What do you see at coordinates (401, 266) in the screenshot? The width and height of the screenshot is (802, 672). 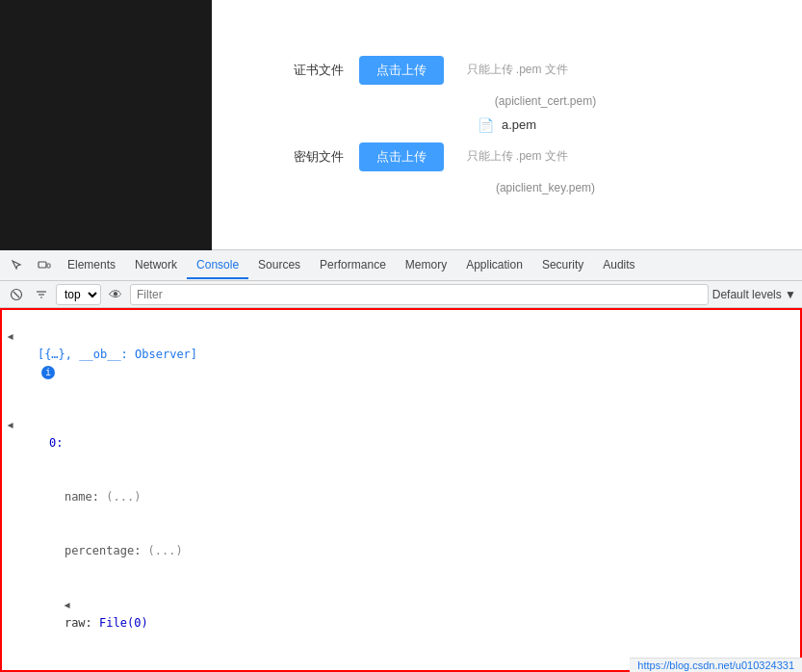 I see `devtools-tabs-bar: Elements Network Console Sources Perform…` at bounding box center [401, 266].